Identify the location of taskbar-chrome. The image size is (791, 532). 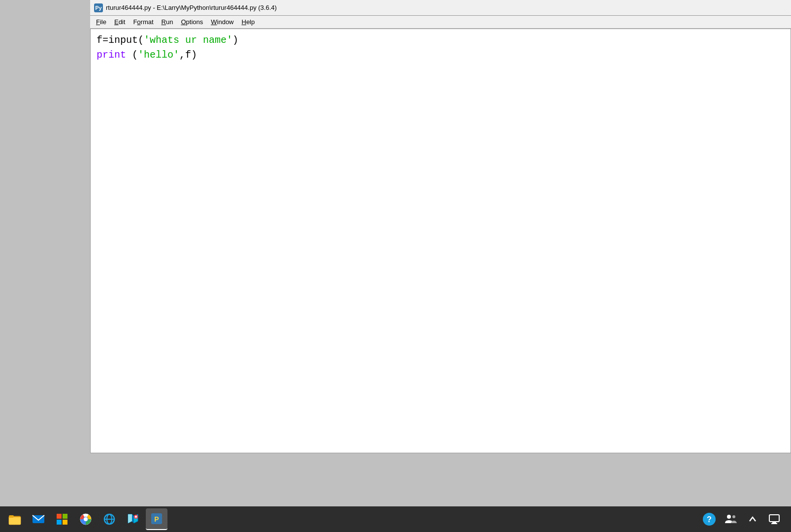
(86, 519).